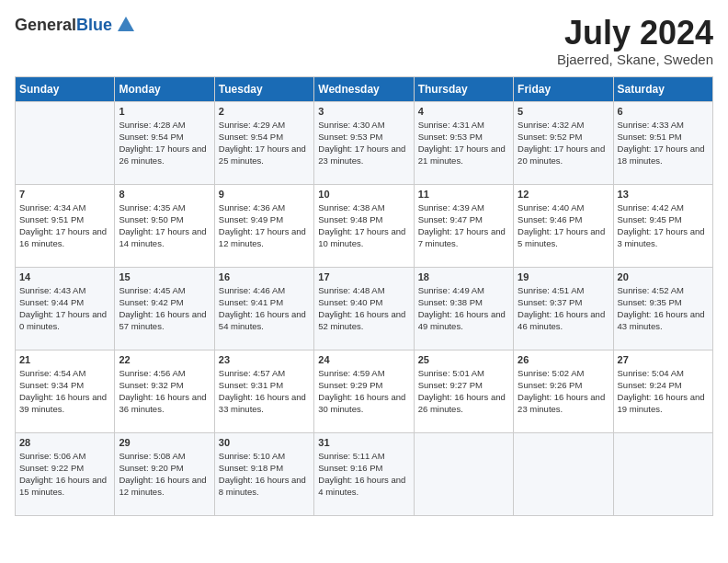 The height and width of the screenshot is (563, 728). What do you see at coordinates (463, 226) in the screenshot?
I see `day-info: Sunrise: 4:39 AMSunset: 9:47 PMDaylight:…` at bounding box center [463, 226].